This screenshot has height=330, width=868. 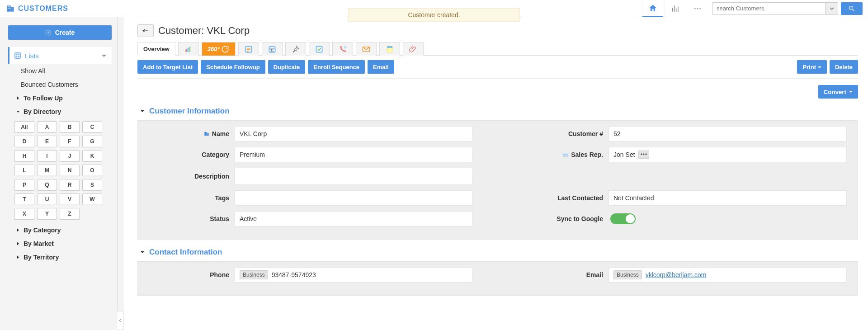 What do you see at coordinates (499, 111) in the screenshot?
I see `section-customer-info-header: Customer Information` at bounding box center [499, 111].